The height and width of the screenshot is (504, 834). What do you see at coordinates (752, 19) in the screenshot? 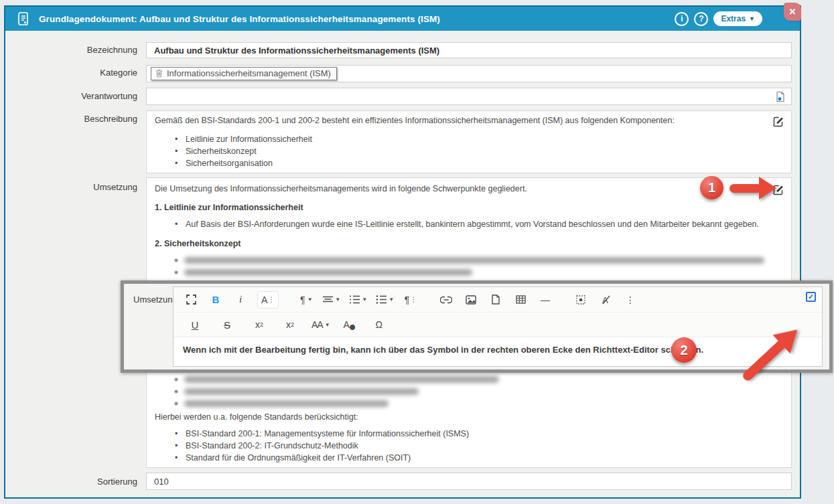
I see `chevron-down-icon: ▼` at bounding box center [752, 19].